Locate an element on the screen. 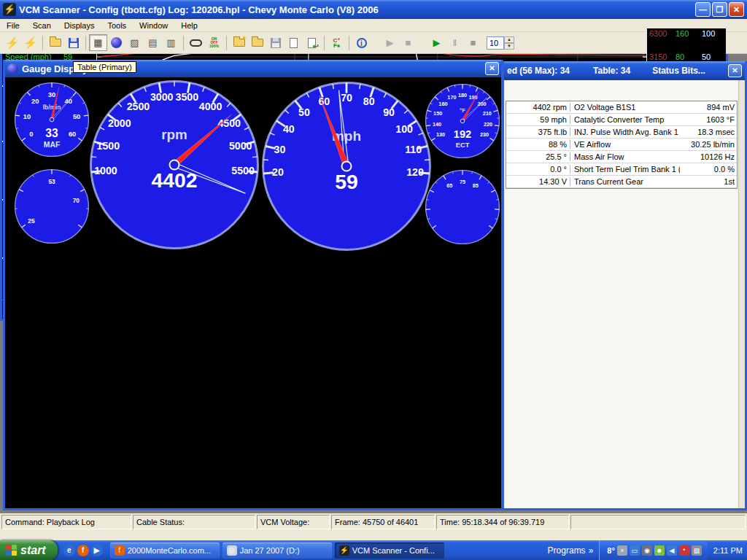  spinner-down-arrow: ▼ is located at coordinates (509, 47).